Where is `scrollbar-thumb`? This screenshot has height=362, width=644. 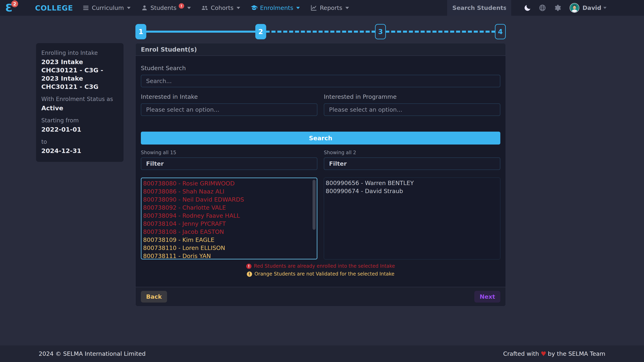
scrollbar-thumb is located at coordinates (314, 205).